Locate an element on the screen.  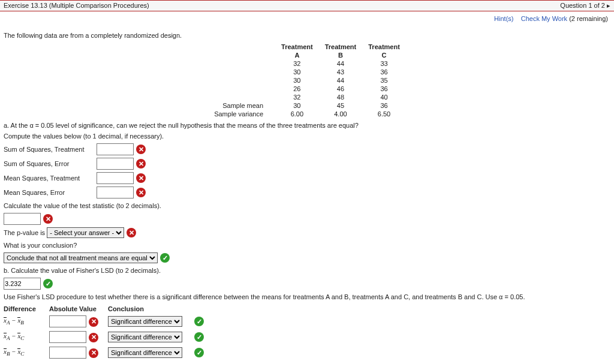
col-difference: Difference is located at coordinates (26, 309).